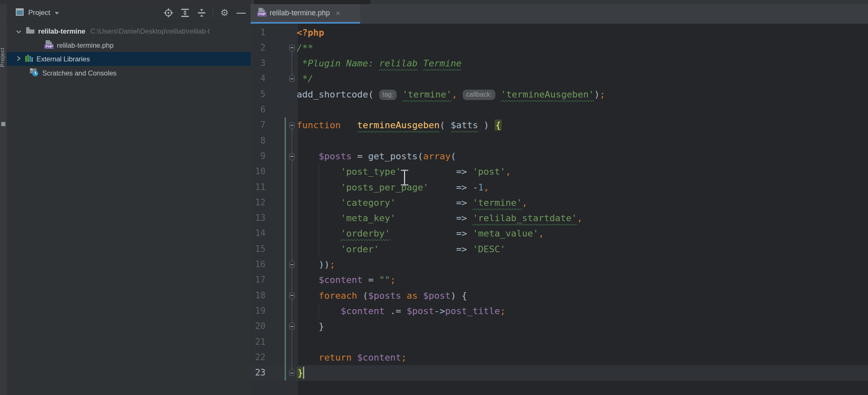 Image resolution: width=868 pixels, height=395 pixels. Describe the element at coordinates (412, 202) in the screenshot. I see `code-line: 'category' => 'termine',` at that location.